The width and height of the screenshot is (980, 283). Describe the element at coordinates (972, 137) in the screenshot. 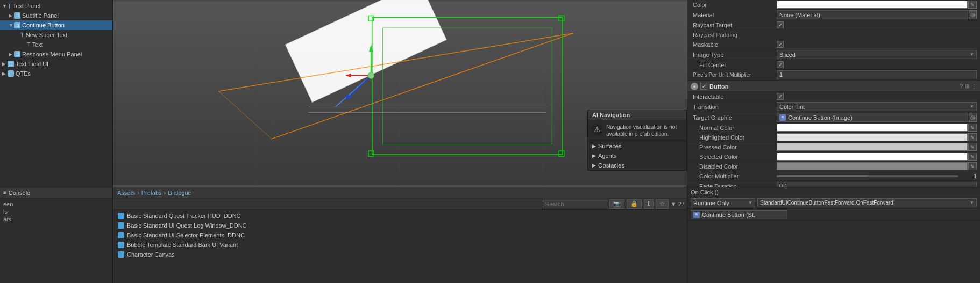

I see `highlighted-color-edit-button: ✎` at that location.